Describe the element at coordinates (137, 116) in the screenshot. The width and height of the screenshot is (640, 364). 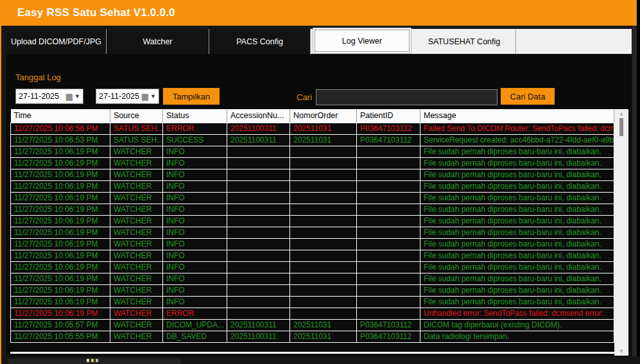
I see `column-header: Source` at that location.